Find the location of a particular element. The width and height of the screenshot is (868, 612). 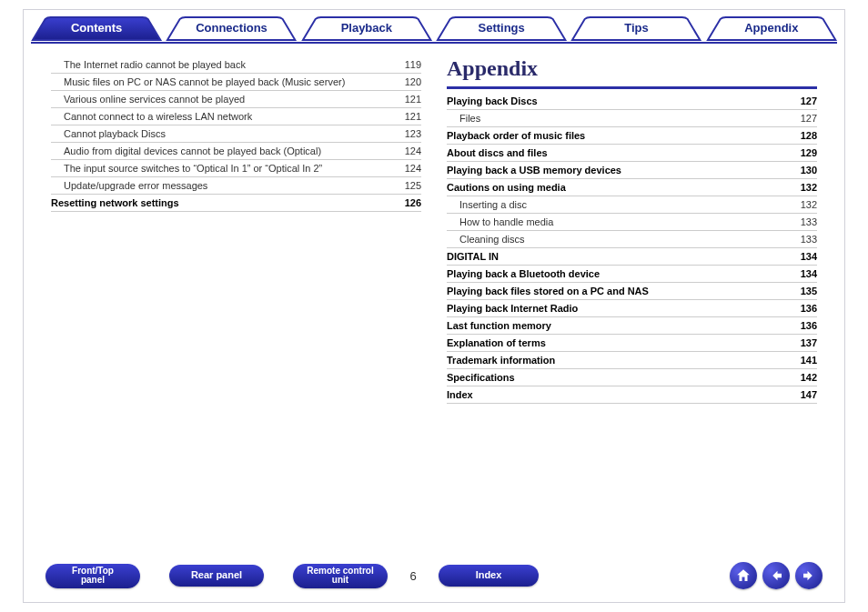

toc-label: Cautions on using media is located at coordinates (506, 187).